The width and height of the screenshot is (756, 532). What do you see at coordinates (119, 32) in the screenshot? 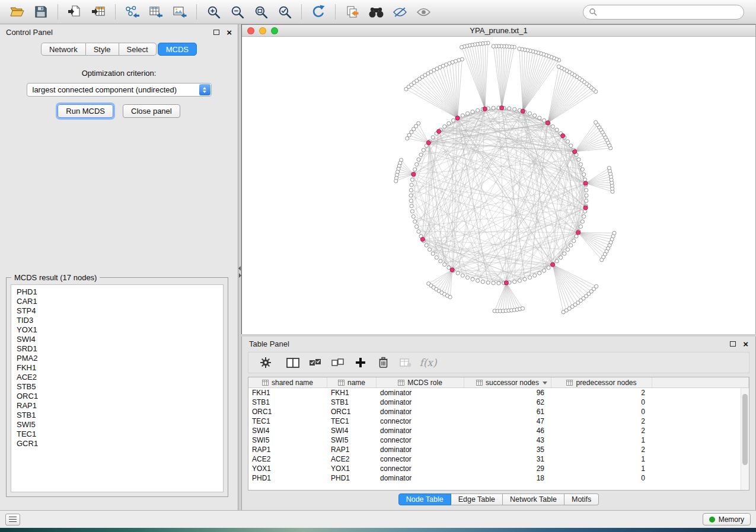
I see `control-panel-header: Control Panel ×` at bounding box center [119, 32].